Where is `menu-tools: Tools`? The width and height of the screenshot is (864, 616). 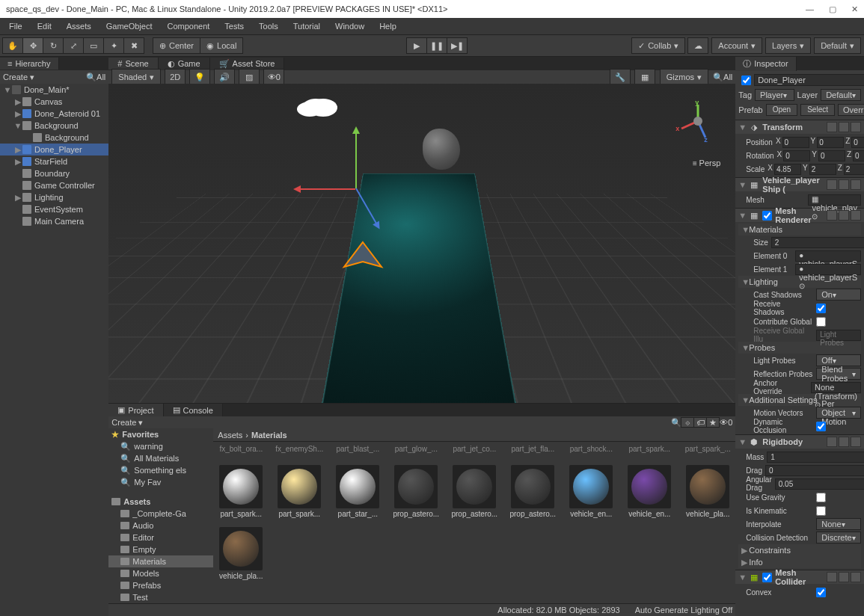
menu-tools: Tools is located at coordinates (269, 26).